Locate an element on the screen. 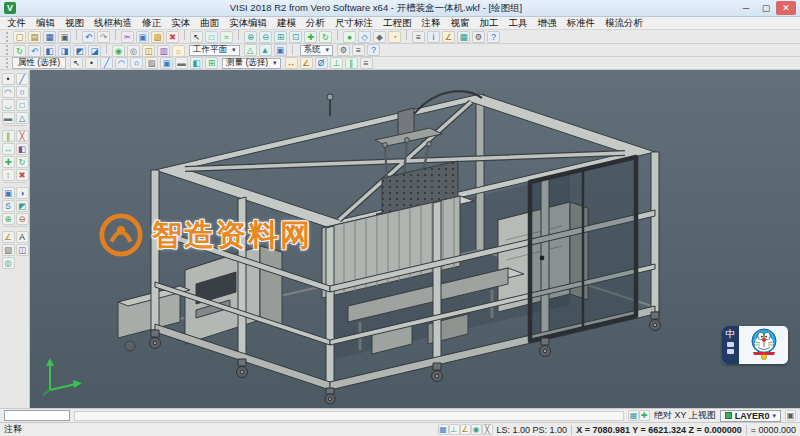  menu-surface: 曲面 is located at coordinates (210, 24).